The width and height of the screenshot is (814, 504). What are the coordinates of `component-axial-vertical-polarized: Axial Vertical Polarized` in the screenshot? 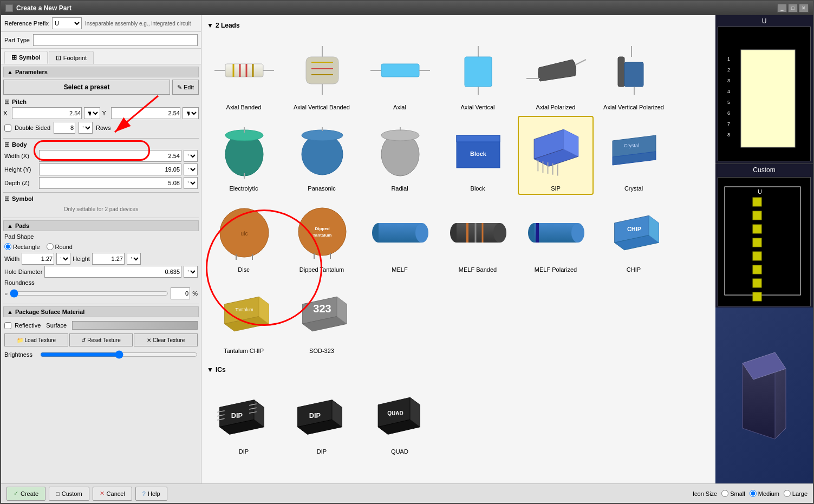 It's located at (634, 74).